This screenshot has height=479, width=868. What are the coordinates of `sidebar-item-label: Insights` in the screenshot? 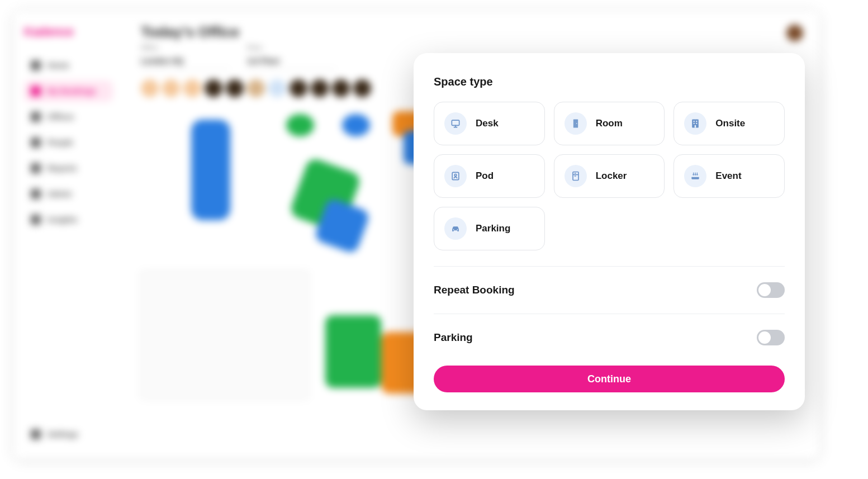 It's located at (63, 220).